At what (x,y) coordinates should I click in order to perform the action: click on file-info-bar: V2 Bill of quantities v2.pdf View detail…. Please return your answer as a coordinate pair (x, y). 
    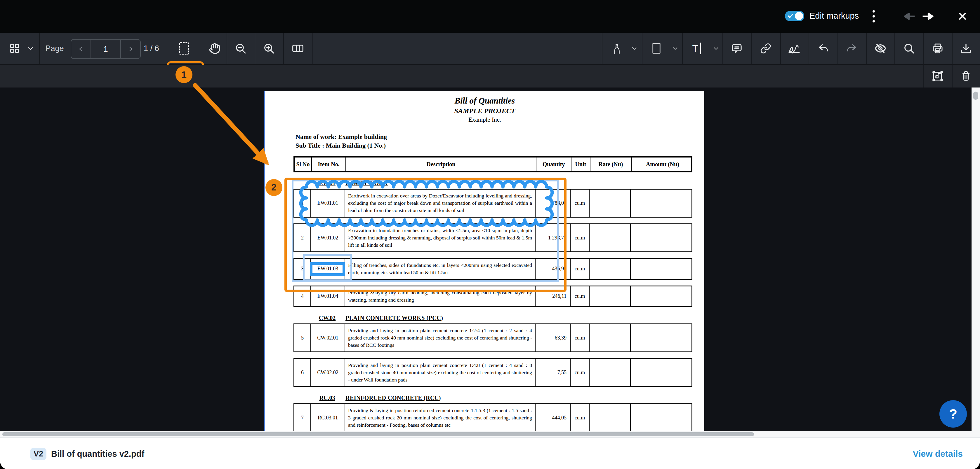
    Looking at the image, I should click on (490, 453).